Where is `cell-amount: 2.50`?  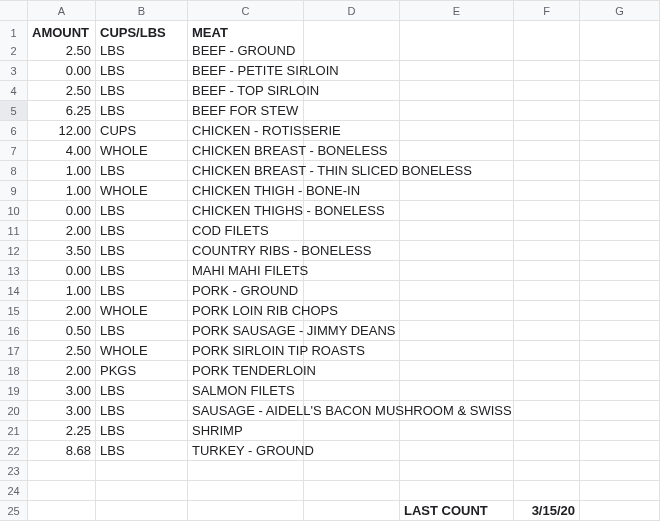
cell-amount: 2.50 is located at coordinates (62, 351).